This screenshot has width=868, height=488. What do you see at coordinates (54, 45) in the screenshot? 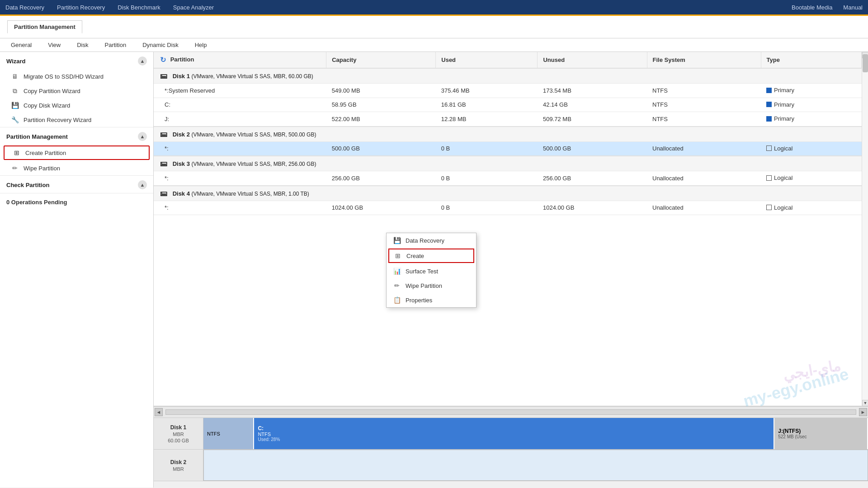
I see `menu-view: View` at bounding box center [54, 45].